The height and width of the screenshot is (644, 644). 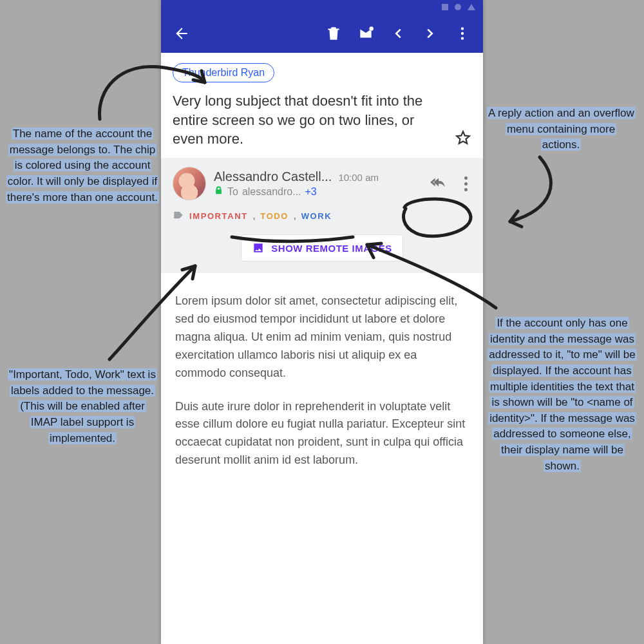 I want to click on label-todo: TODO, so click(x=274, y=216).